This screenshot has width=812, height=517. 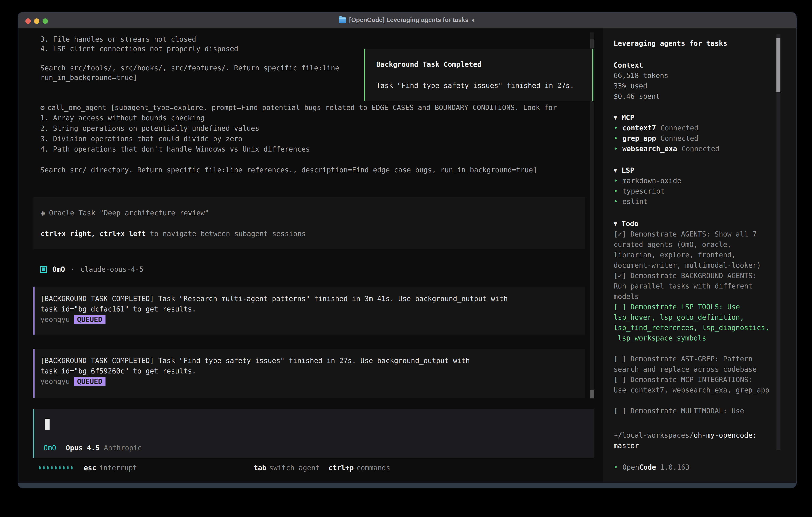 I want to click on app-version-number: 1.0.163, so click(x=675, y=467).